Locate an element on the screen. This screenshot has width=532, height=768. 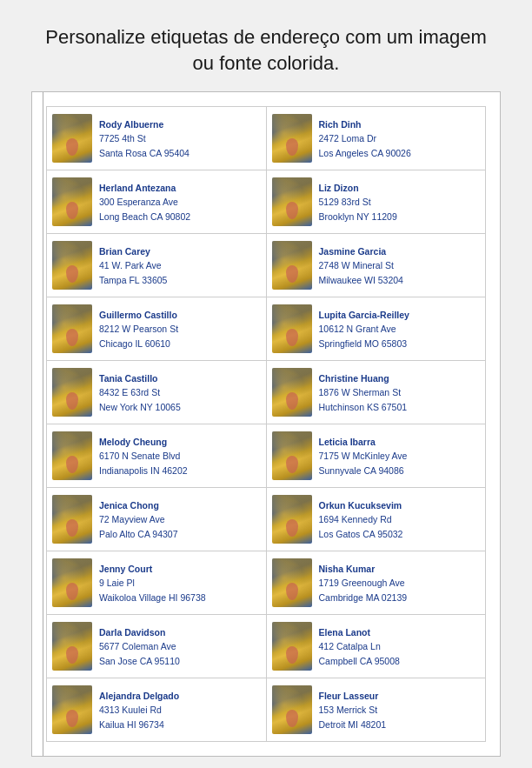
label-text: Elena Lanot412 Catalpa LnCampbell CA 950… is located at coordinates (400, 647).